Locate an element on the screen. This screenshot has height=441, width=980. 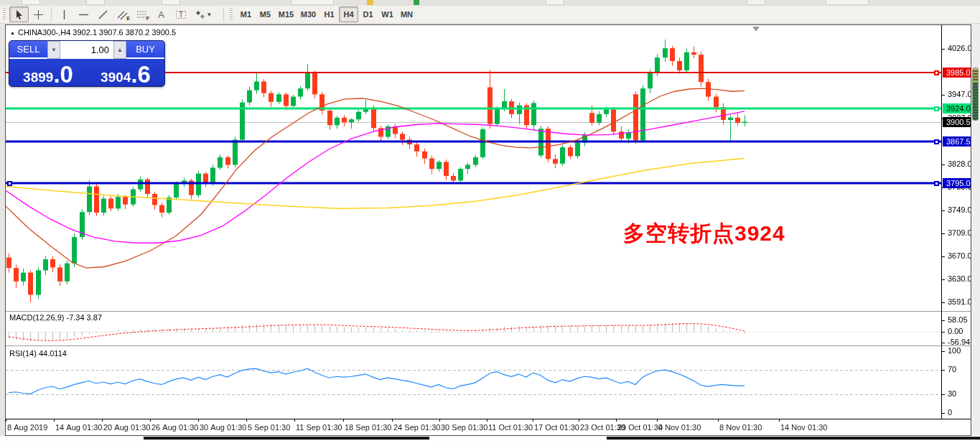
toolbar-grip is located at coordinates (4, 14).